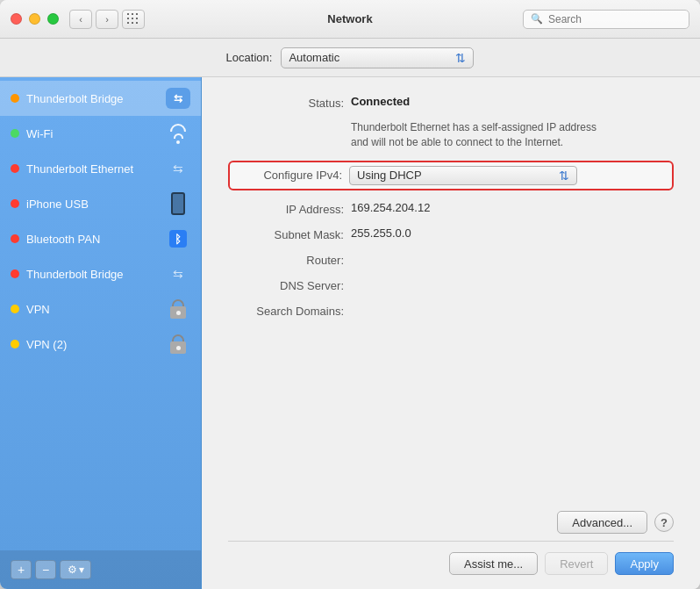  I want to click on location-arrow-icon: ⇅, so click(461, 58).